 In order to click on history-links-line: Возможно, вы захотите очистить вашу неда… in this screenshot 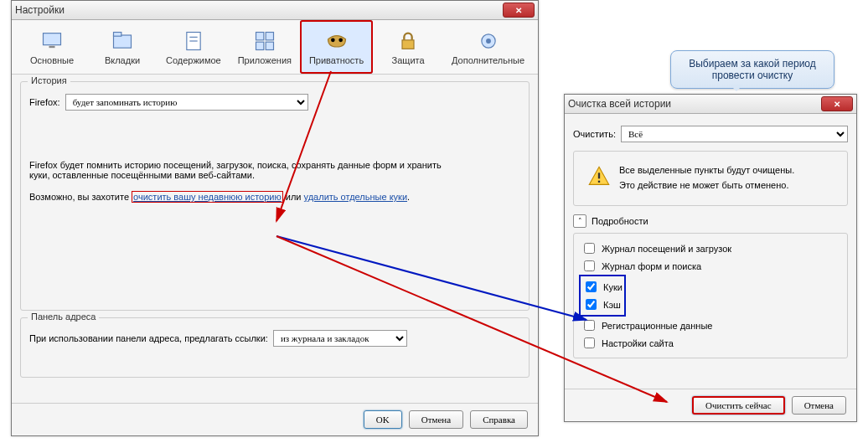, I will do `click(275, 197)`.